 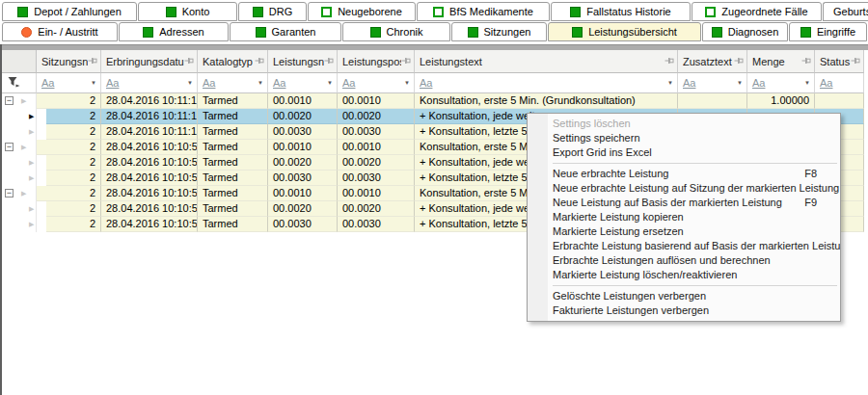 I want to click on column-header-leistungspos: Leistungspos., so click(x=376, y=62).